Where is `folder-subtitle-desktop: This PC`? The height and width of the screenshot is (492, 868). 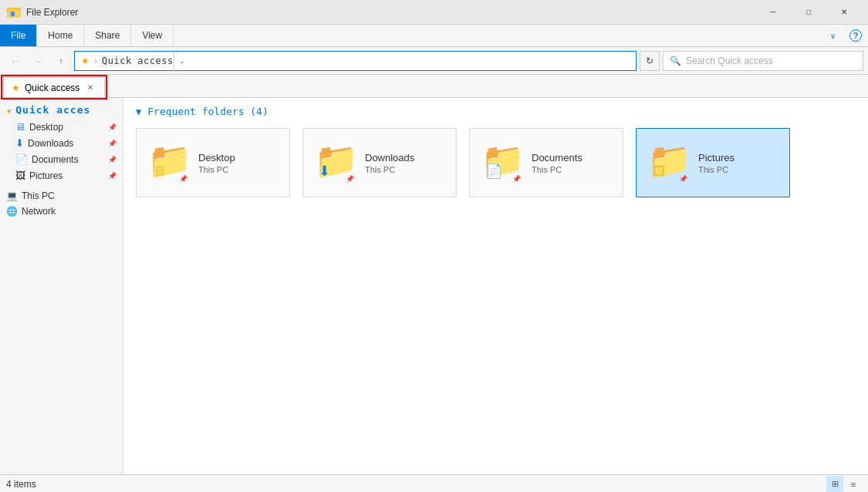 folder-subtitle-desktop: This PC is located at coordinates (217, 170).